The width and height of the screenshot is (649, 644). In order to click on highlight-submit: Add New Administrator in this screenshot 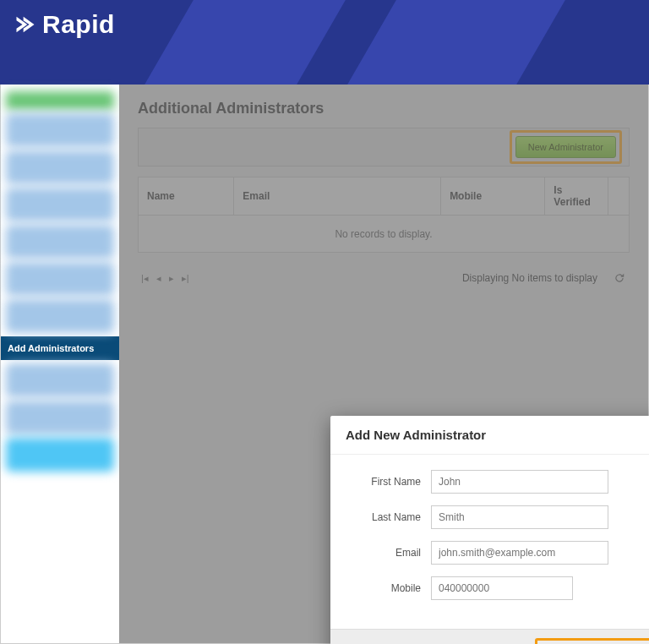, I will do `click(592, 641)`.